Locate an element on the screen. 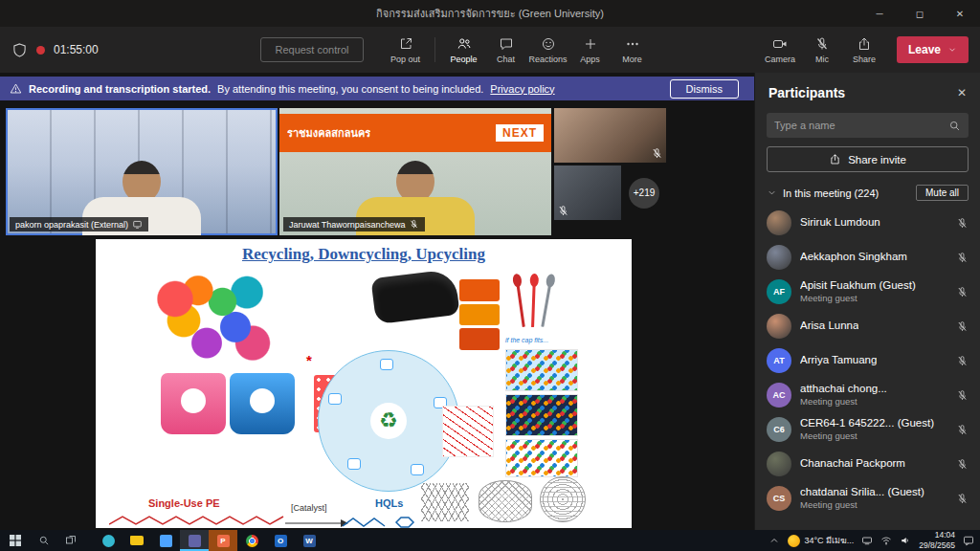 This screenshot has width=980, height=551. recycling-cycle-diagram: ♻ is located at coordinates (389, 421).